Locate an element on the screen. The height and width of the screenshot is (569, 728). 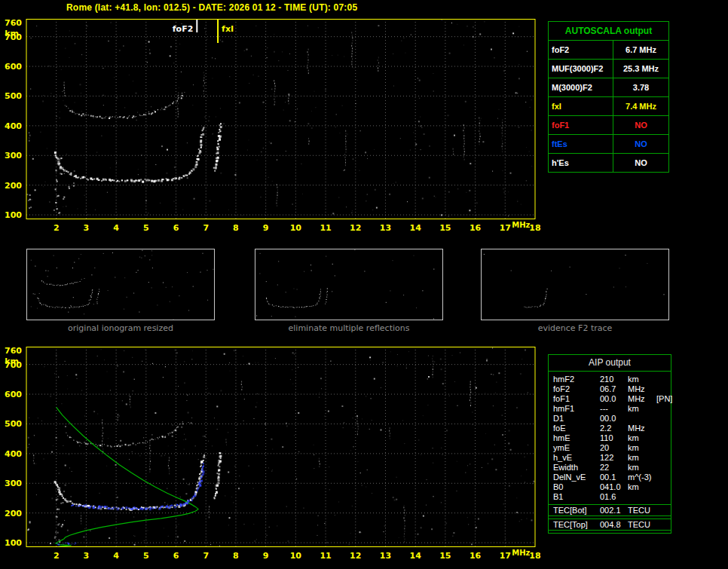
table-row: ftEs NO is located at coordinates (609, 145).